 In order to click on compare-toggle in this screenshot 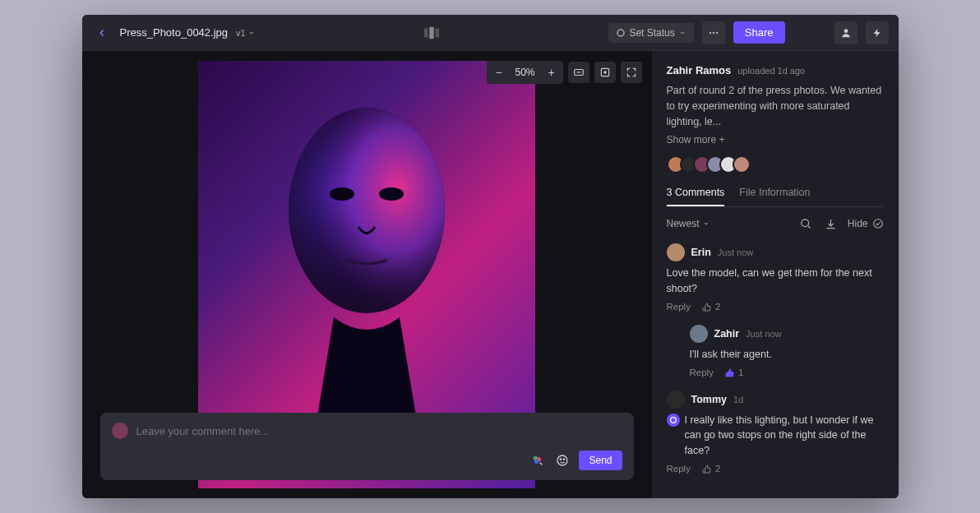, I will do `click(432, 33)`.